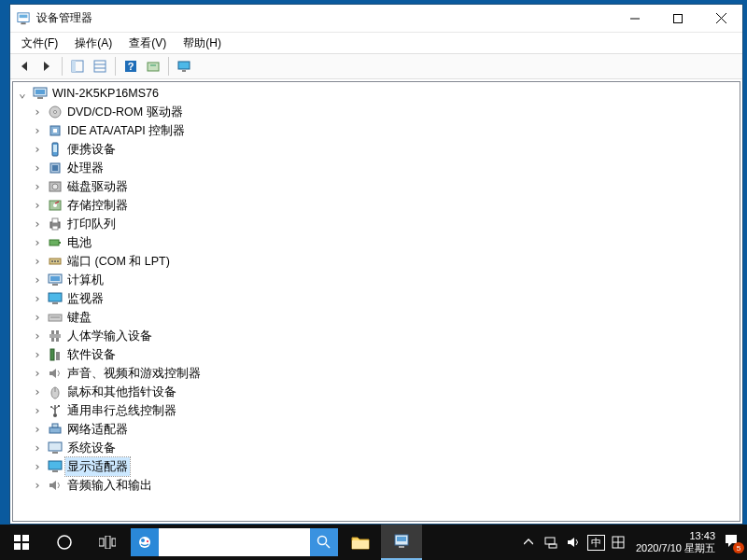 This screenshot has width=747, height=560. Describe the element at coordinates (573, 542) in the screenshot. I see `volume-icon` at that location.